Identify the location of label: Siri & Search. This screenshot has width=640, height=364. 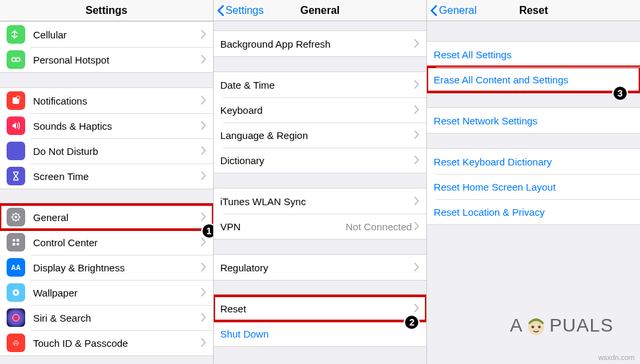
(117, 318).